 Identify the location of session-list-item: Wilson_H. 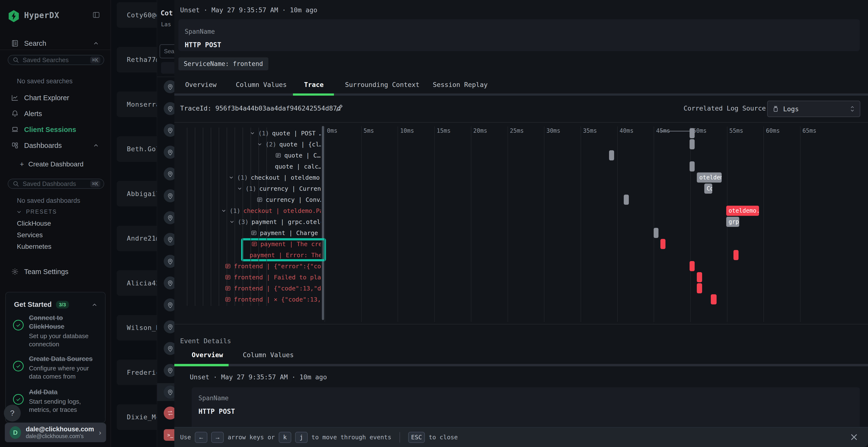
(137, 328).